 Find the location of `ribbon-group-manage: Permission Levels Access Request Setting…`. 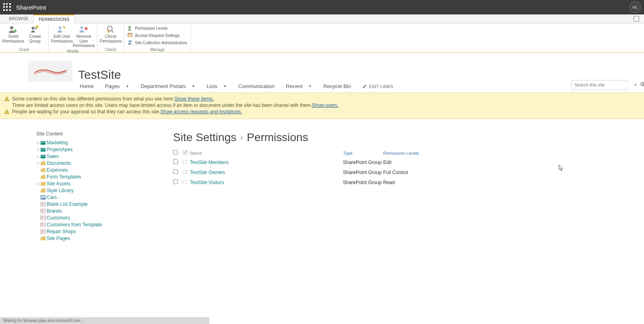

ribbon-group-manage: Permission Levels Access Request Setting… is located at coordinates (158, 38).